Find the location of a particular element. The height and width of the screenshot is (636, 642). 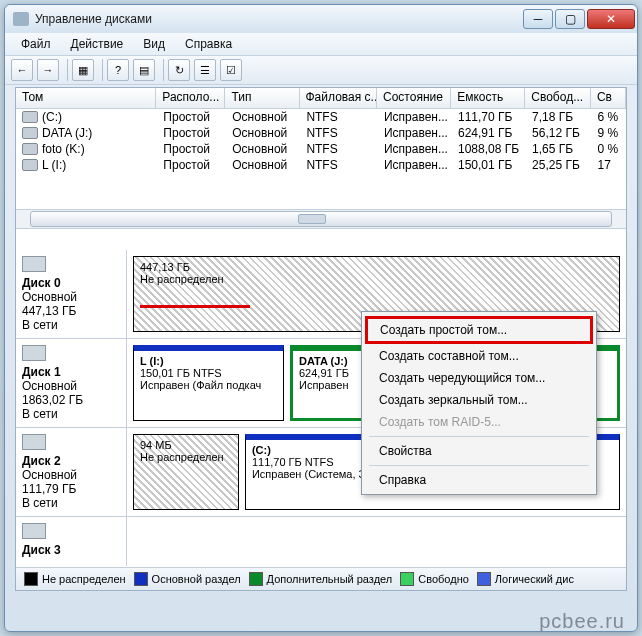

legend-item: Не распределен is located at coordinates (75, 579).